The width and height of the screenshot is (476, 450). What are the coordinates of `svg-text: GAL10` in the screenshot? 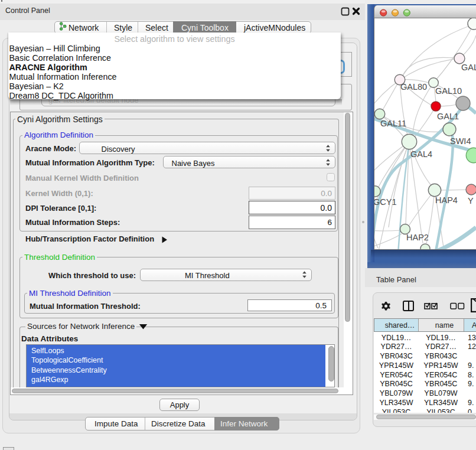 It's located at (449, 91).